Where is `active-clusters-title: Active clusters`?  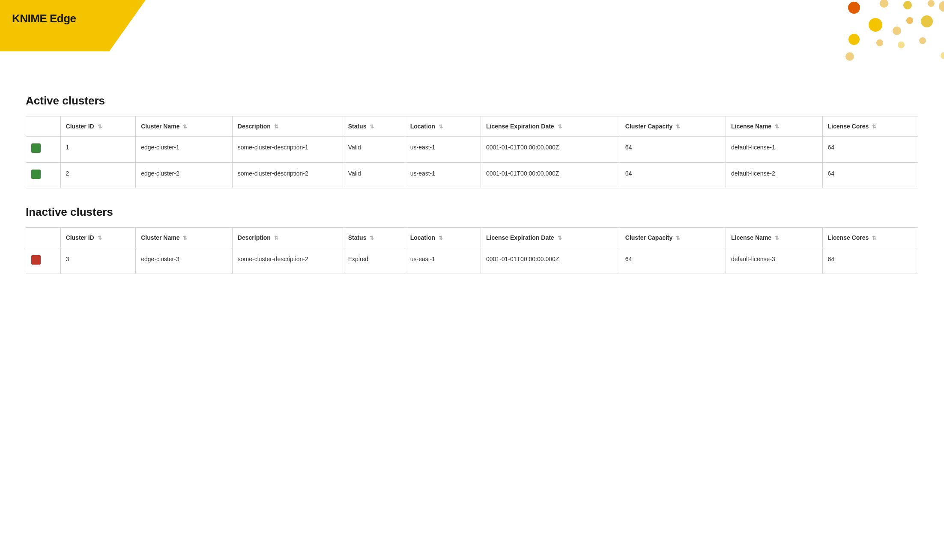 active-clusters-title: Active clusters is located at coordinates (472, 101).